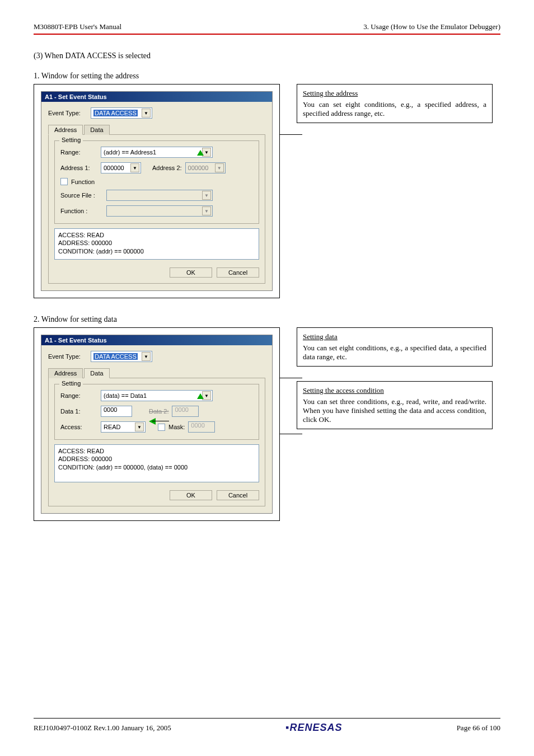  What do you see at coordinates (157, 412) in the screenshot?
I see `setting-fieldset: Setting Range: (data) == Data1 ▼ Data 1:…` at bounding box center [157, 412].